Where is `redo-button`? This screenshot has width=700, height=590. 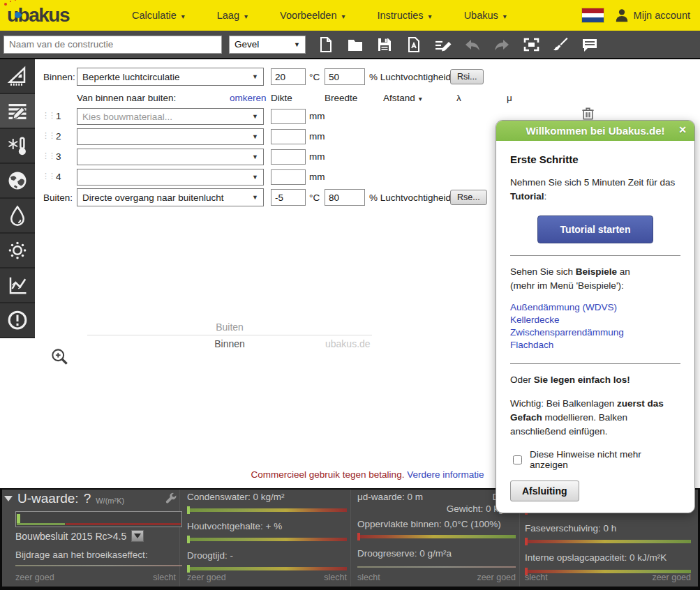 redo-button is located at coordinates (502, 45).